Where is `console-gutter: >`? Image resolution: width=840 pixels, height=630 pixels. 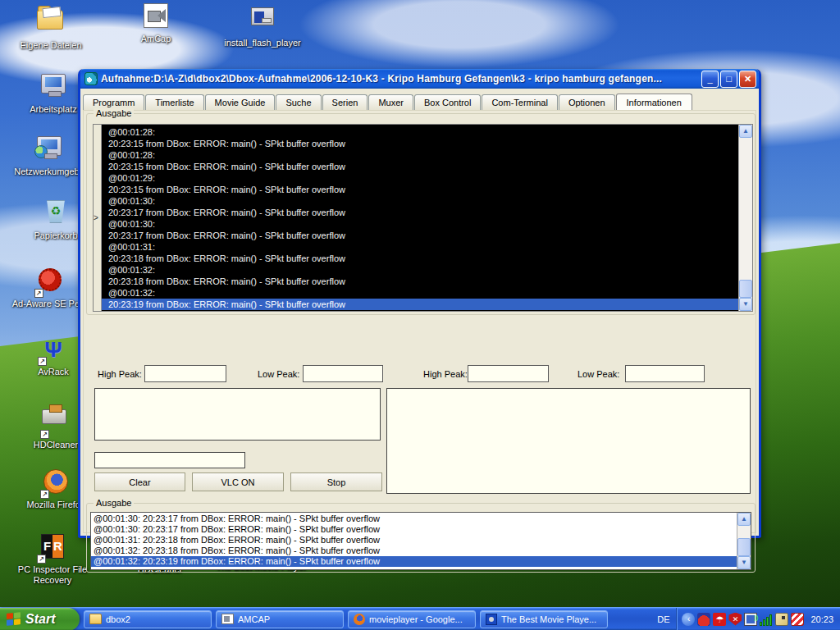 console-gutter: > is located at coordinates (98, 218).